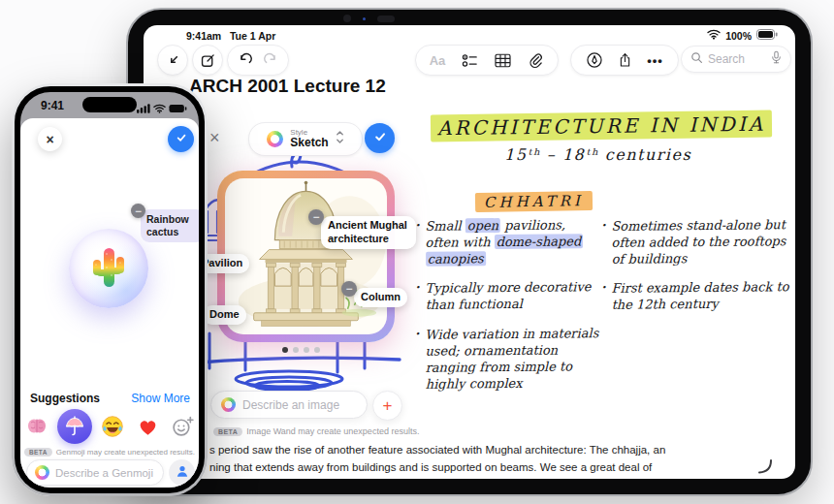 The width and height of the screenshot is (834, 504). Describe the element at coordinates (594, 60) in the screenshot. I see `markup-pencil-icon` at that location.